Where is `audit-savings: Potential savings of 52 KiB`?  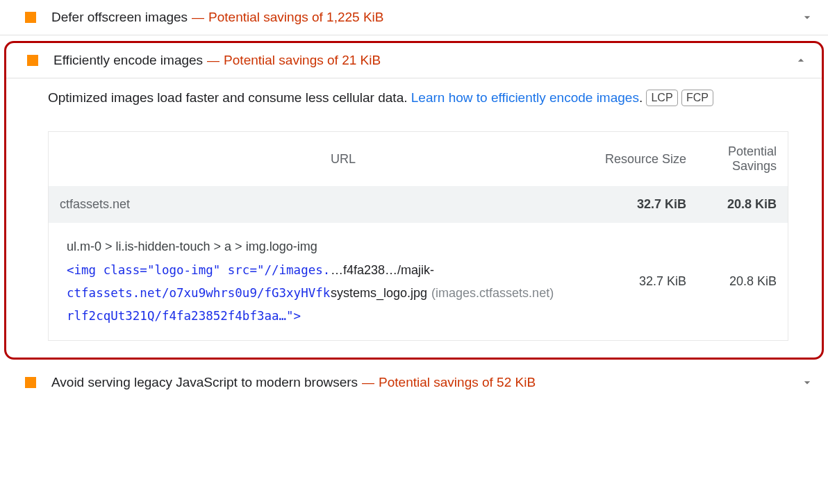 audit-savings: Potential savings of 52 KiB is located at coordinates (457, 383).